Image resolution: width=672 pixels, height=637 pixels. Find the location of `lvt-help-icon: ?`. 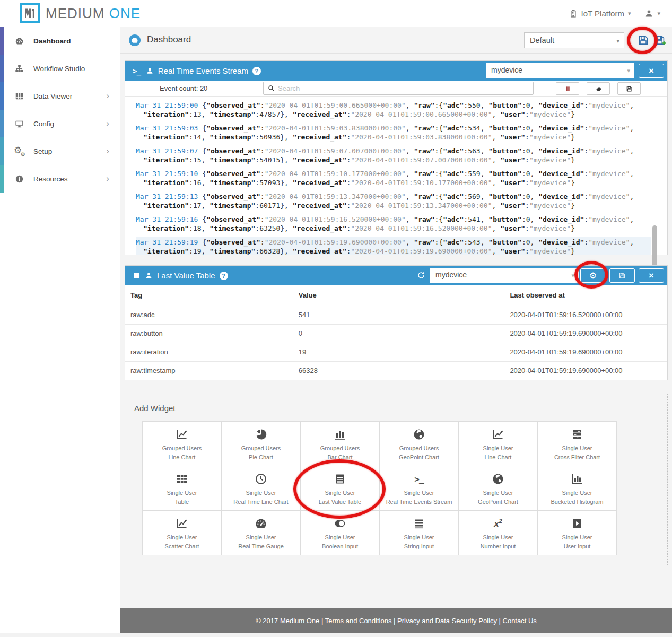

lvt-help-icon: ? is located at coordinates (224, 276).